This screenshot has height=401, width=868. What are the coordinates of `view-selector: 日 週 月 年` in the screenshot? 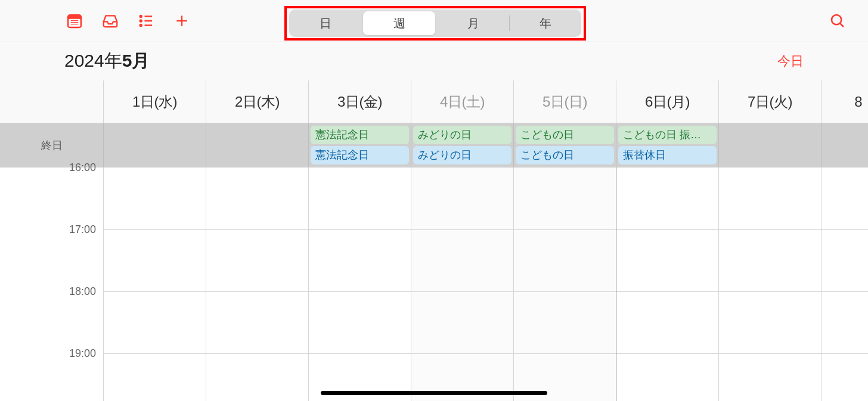 It's located at (435, 23).